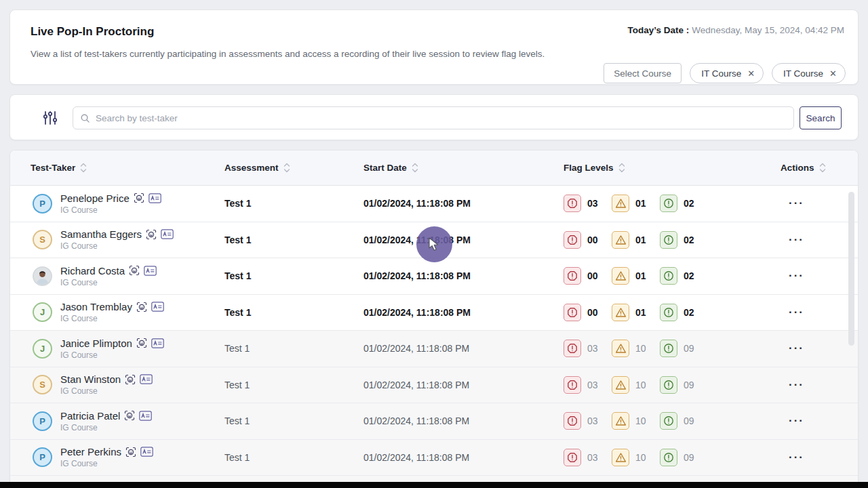  I want to click on column-header-assessment: Assessment, so click(294, 168).